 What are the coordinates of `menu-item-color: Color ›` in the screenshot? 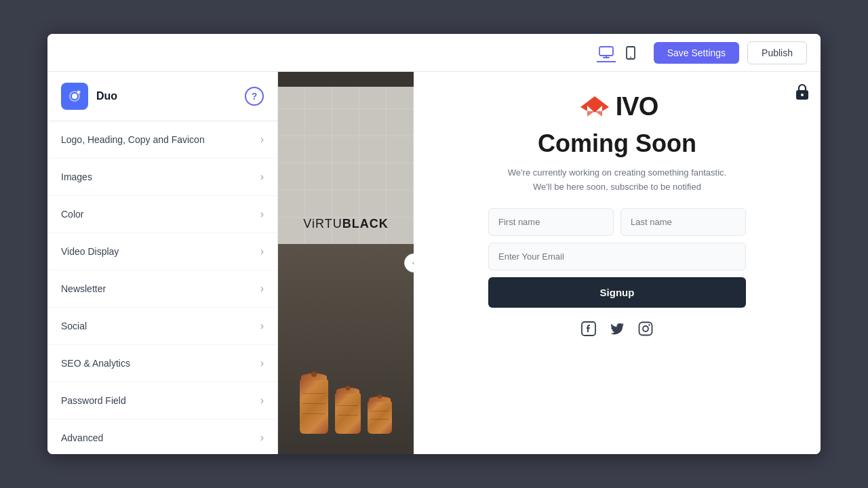 It's located at (163, 214).